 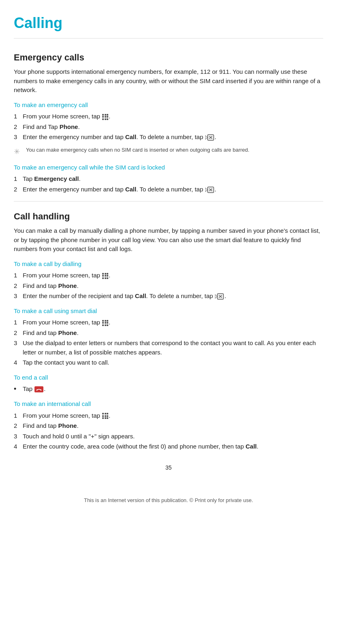 I want to click on international-call-steps: 1 From your Home screen, tap . 2 Find an…, so click(x=169, y=431).